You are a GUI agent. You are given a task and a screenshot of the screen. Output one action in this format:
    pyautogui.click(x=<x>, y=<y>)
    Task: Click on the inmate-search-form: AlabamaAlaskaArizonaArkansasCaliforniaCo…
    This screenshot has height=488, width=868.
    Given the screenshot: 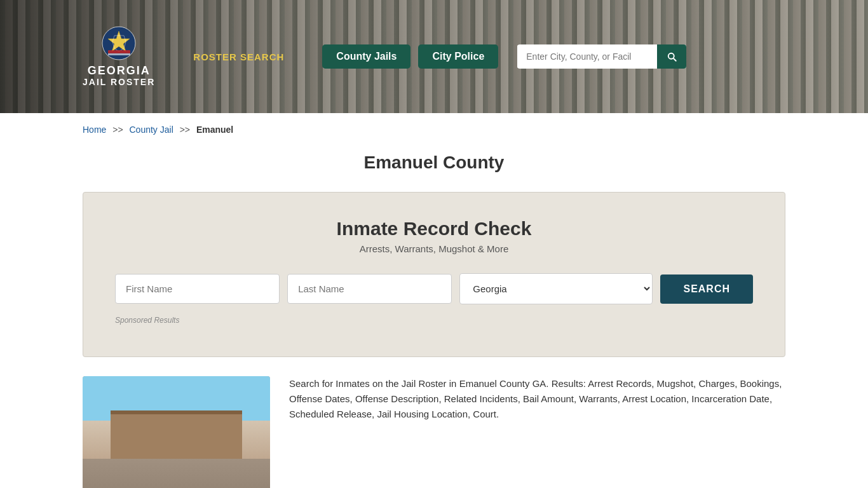 What is the action you would take?
    pyautogui.click(x=434, y=288)
    